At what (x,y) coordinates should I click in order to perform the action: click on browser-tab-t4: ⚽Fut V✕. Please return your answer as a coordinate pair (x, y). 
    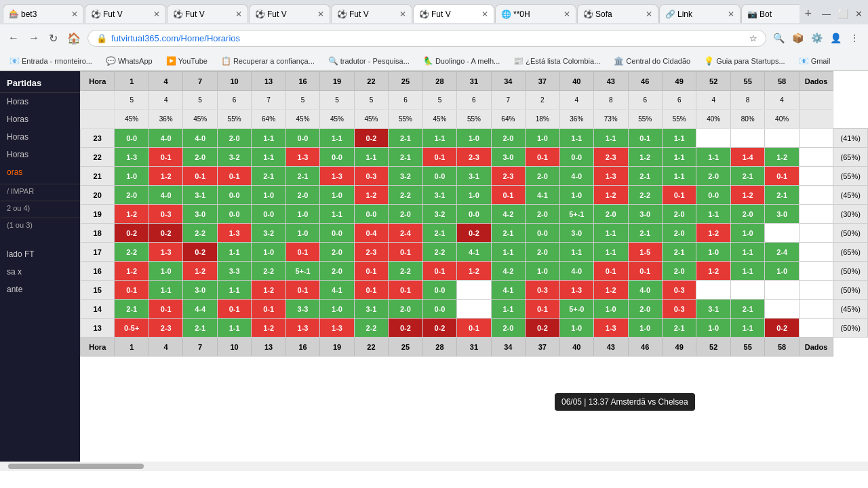
    Looking at the image, I should click on (290, 14).